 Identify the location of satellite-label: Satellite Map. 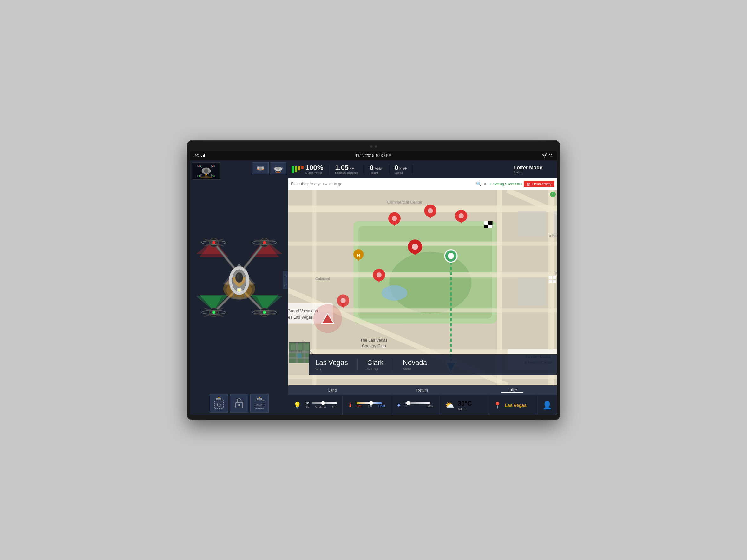
(295, 351).